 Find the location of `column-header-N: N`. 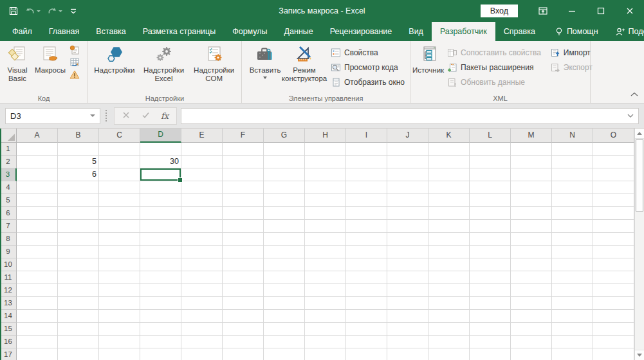

column-header-N: N is located at coordinates (573, 136).